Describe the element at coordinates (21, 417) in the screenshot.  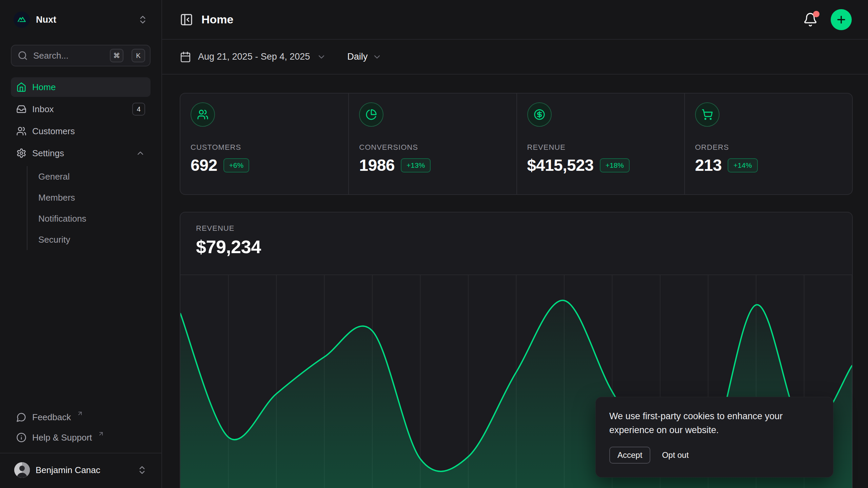
I see `message-bubble-icon` at that location.